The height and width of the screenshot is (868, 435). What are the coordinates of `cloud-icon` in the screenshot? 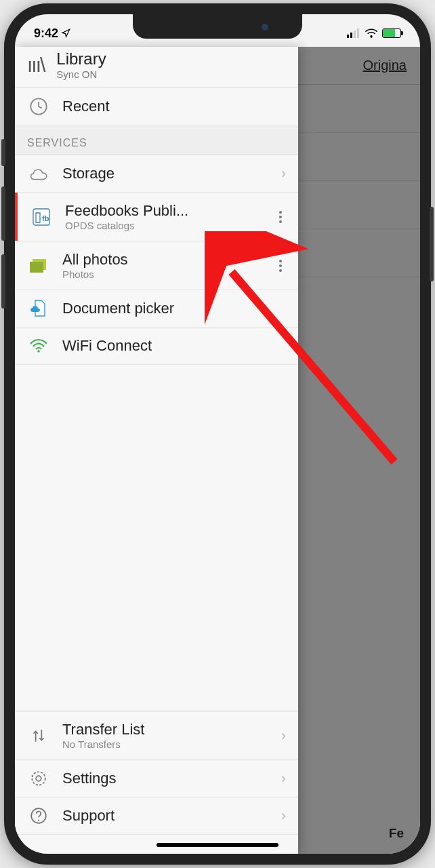 It's located at (39, 174).